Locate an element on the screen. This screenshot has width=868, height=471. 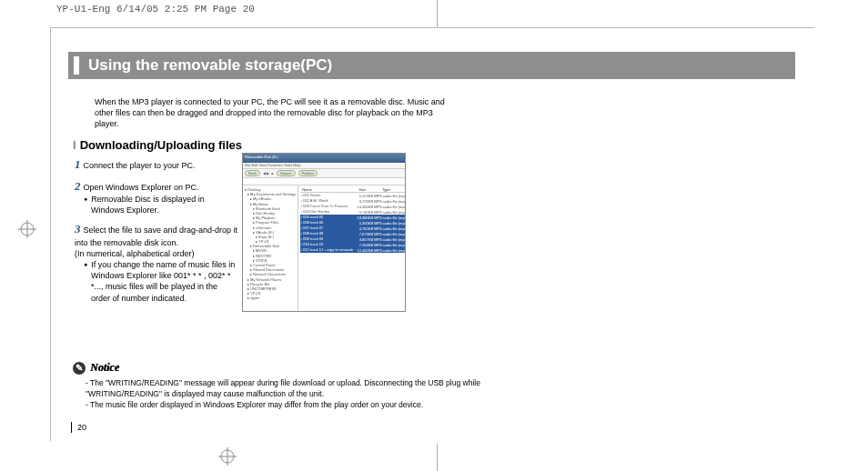
step-number-3: 3 is located at coordinates (78, 229).